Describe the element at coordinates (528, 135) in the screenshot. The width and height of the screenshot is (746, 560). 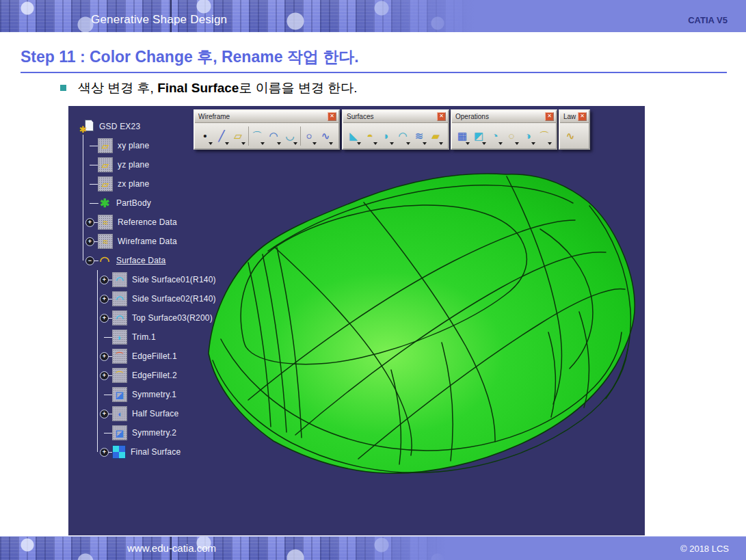
I see `extract-icon: ◑` at that location.